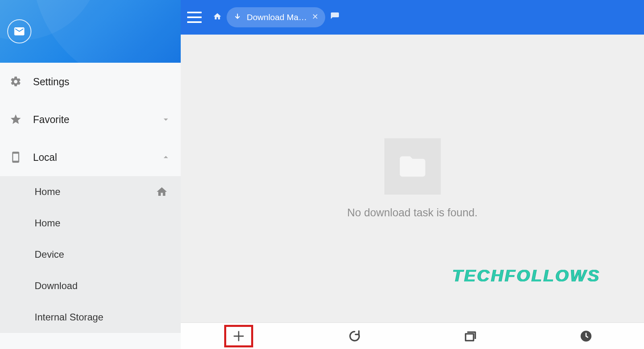 The height and width of the screenshot is (349, 644). I want to click on windows-button, so click(470, 336).